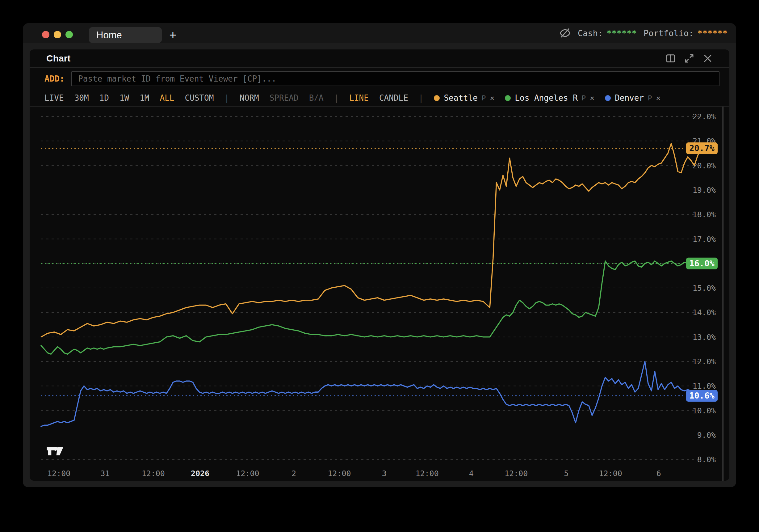 The image size is (759, 532). I want to click on y-axis-tick: 19.0%, so click(704, 190).